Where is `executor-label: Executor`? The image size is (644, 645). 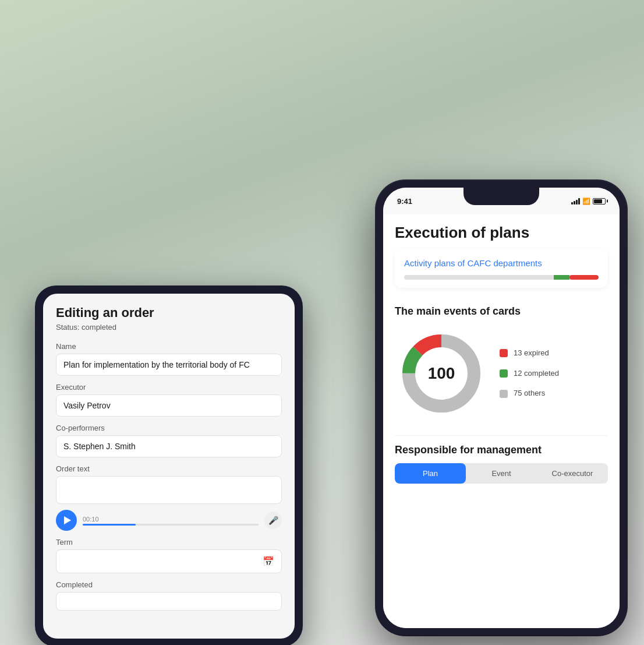
executor-label: Executor is located at coordinates (169, 387).